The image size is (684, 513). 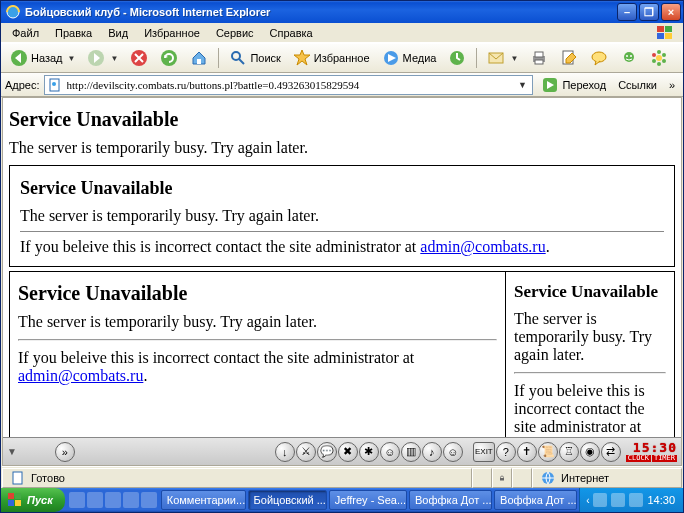 I want to click on menu-help: Справка, so click(x=292, y=33).